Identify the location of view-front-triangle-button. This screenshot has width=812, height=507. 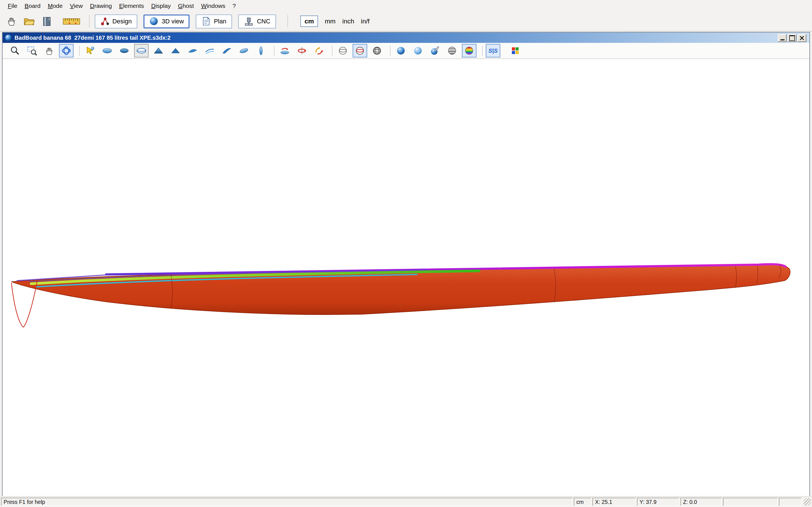
(158, 51).